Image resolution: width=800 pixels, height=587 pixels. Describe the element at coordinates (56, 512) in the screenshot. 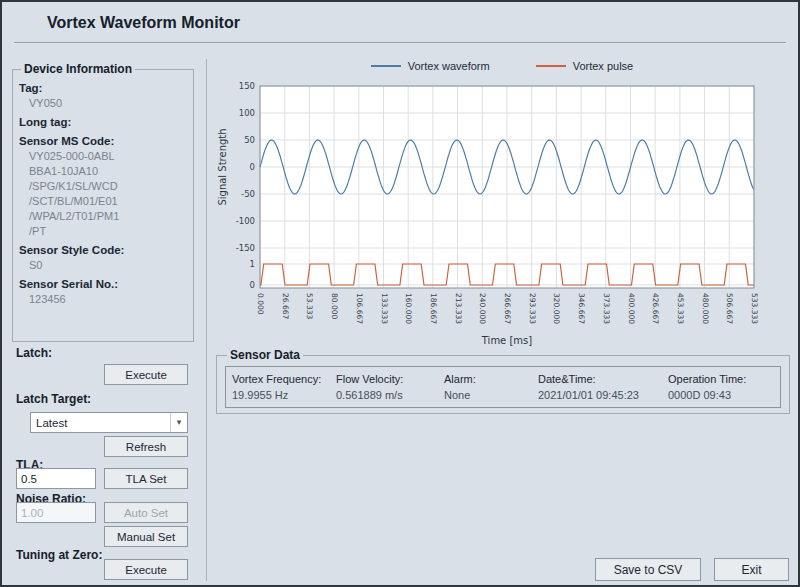

I see `noise-ratio-input` at that location.